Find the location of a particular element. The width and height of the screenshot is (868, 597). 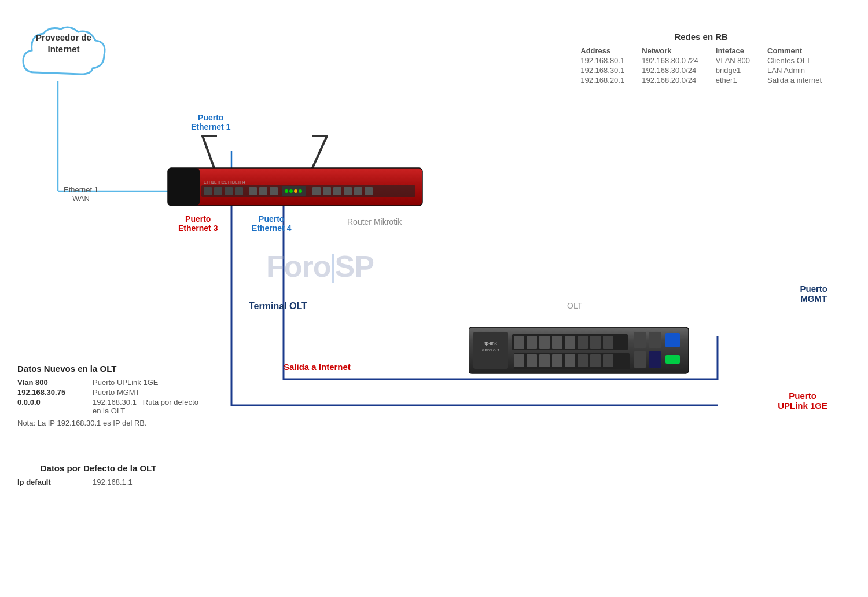

datos-defecto-grid: Ip default 192.168.1.1 is located at coordinates (98, 482).